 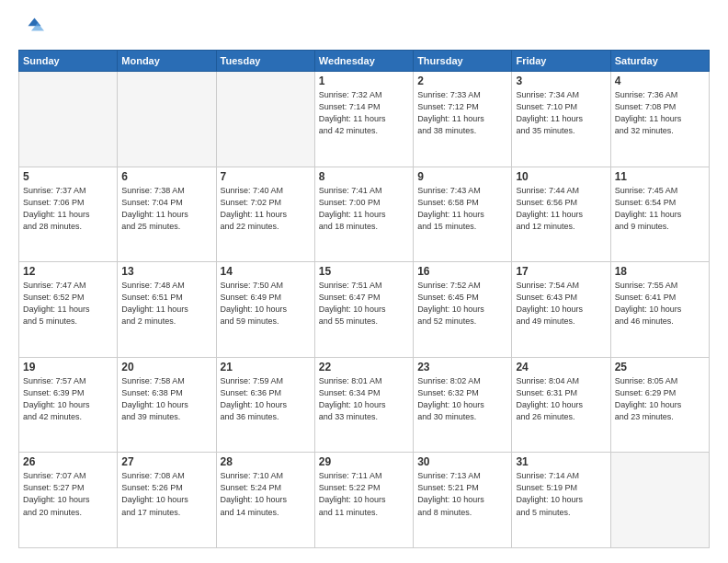 What do you see at coordinates (462, 399) in the screenshot?
I see `day-info: Sunrise: 8:02 AM Sunset: 6:32 PM Dayligh…` at bounding box center [462, 399].